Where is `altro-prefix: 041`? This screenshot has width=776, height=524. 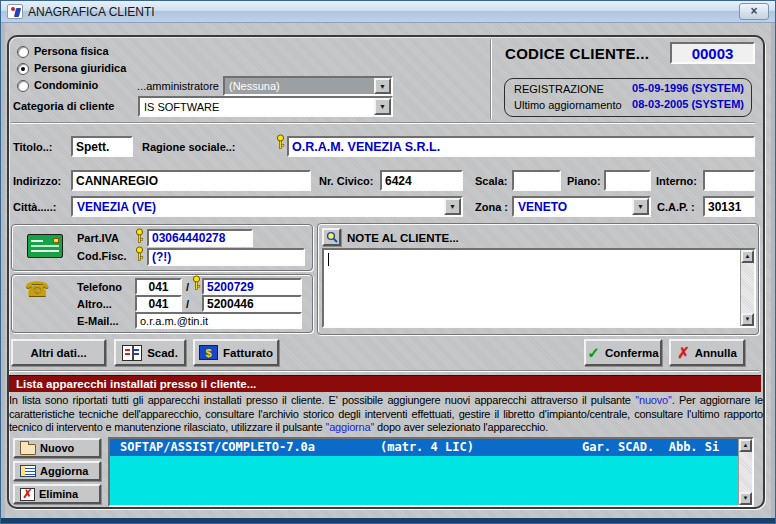
altro-prefix: 041 is located at coordinates (158, 304).